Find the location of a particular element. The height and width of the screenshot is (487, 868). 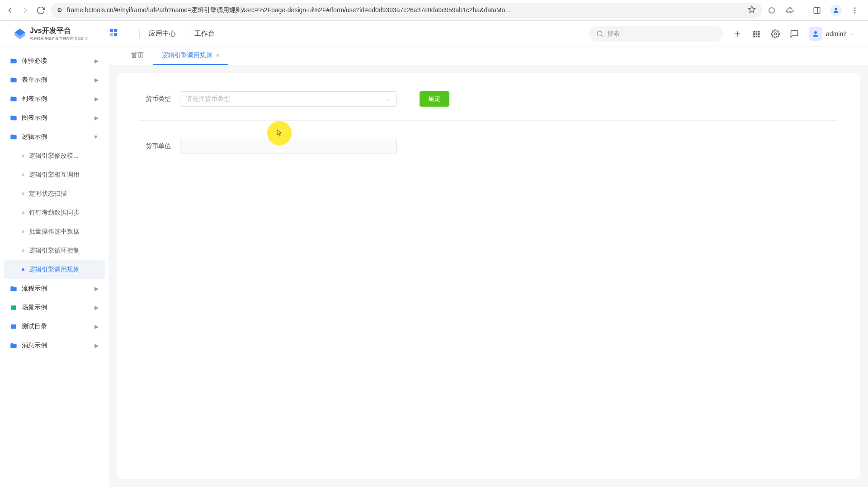

sidebar-item-flow: 流程示例 ▶ is located at coordinates (54, 289).